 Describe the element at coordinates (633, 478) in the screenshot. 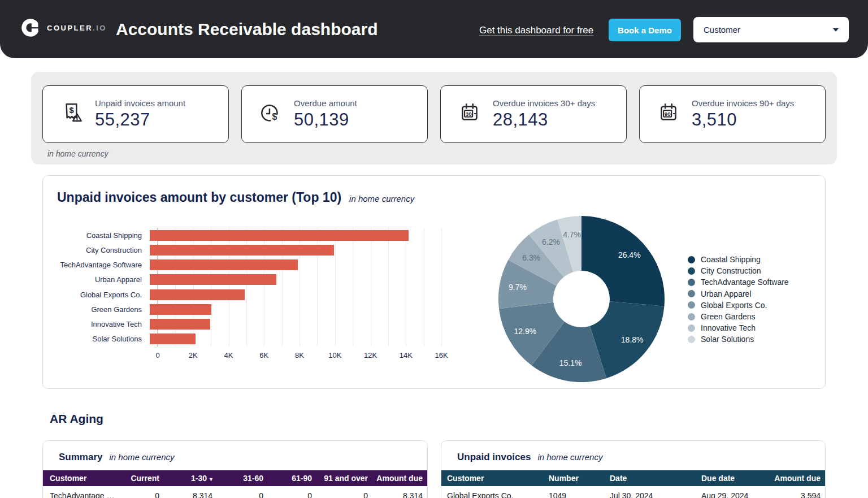

I see `unpaid-table-header: CustomerNumberDateDue dateAmount due` at that location.